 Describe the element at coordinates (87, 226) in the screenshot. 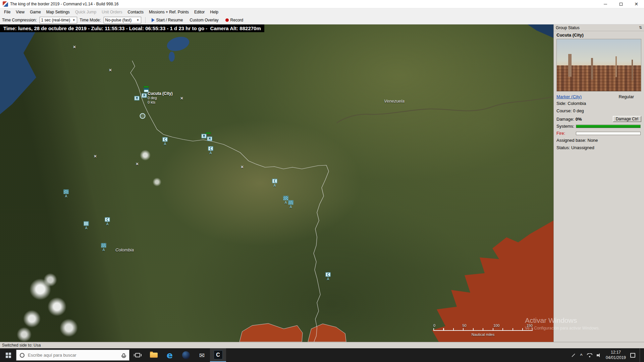

I see `map-unit-grid: A` at that location.